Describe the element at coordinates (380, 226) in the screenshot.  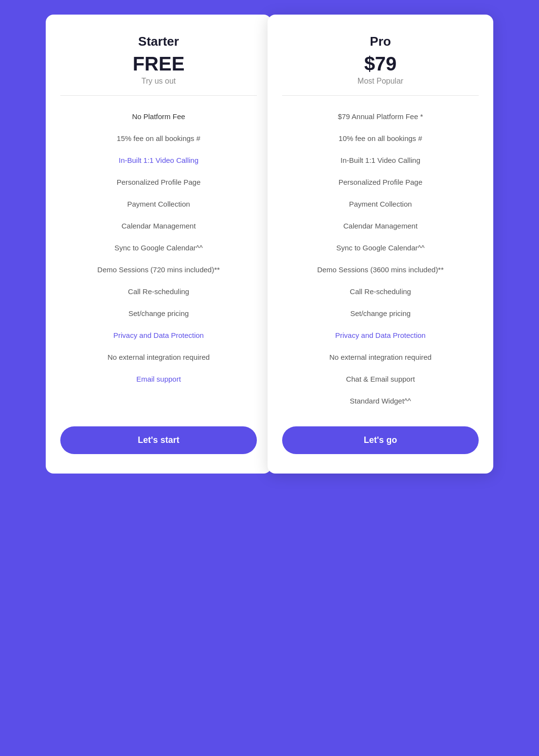
I see `pro-feature-item: Calendar Management` at that location.